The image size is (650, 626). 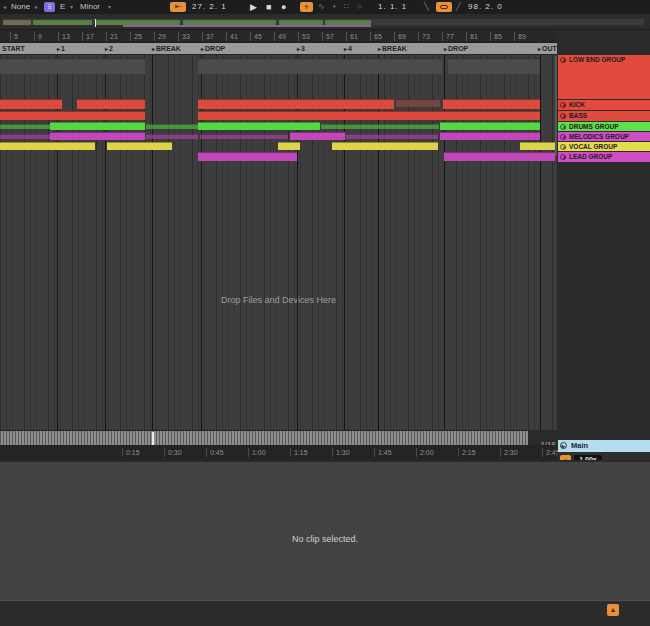 What do you see at coordinates (61, 49) in the screenshot?
I see `locator-1: ▸1` at bounding box center [61, 49].